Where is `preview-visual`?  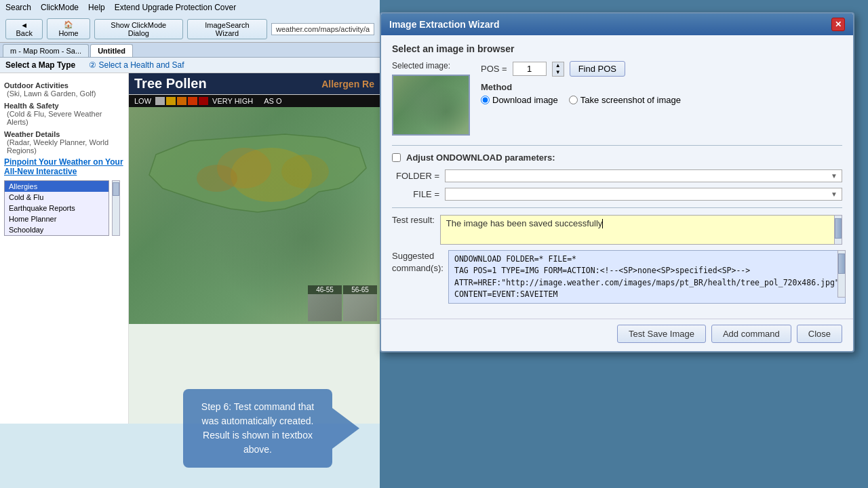
preview-visual is located at coordinates (431, 105).